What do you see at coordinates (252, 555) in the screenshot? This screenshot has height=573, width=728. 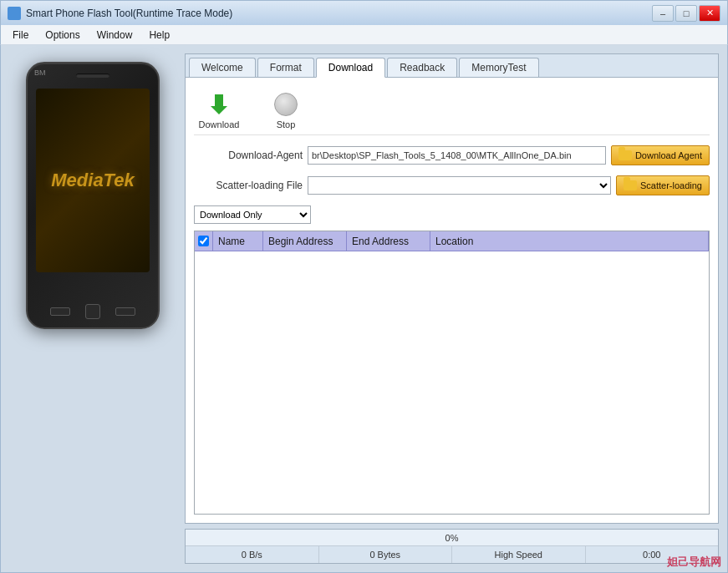 I see `stat-speed: 0 B/s` at bounding box center [252, 555].